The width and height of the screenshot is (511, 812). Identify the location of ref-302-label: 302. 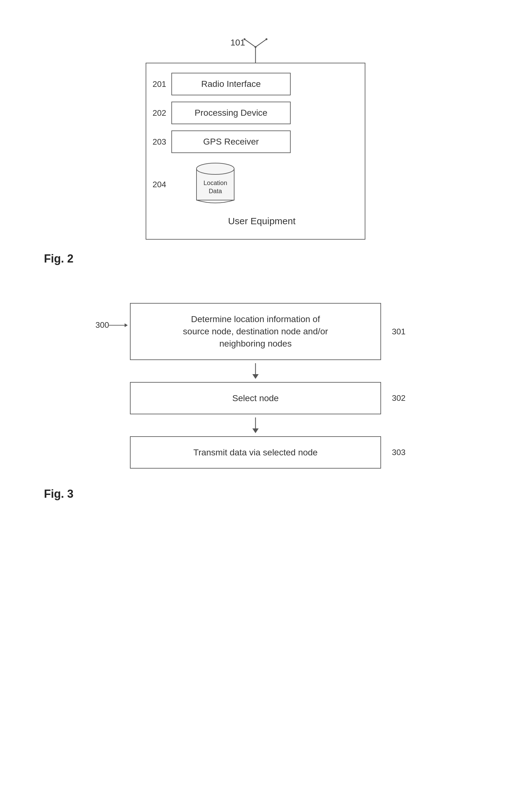
(399, 398).